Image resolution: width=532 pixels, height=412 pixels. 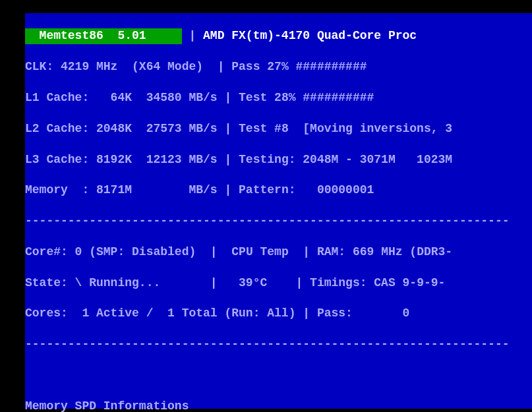 What do you see at coordinates (278, 98) in the screenshot?
I see `l1-row: L1 Cache: 64K 34580 MB/s | Test 28% ####…` at bounding box center [278, 98].